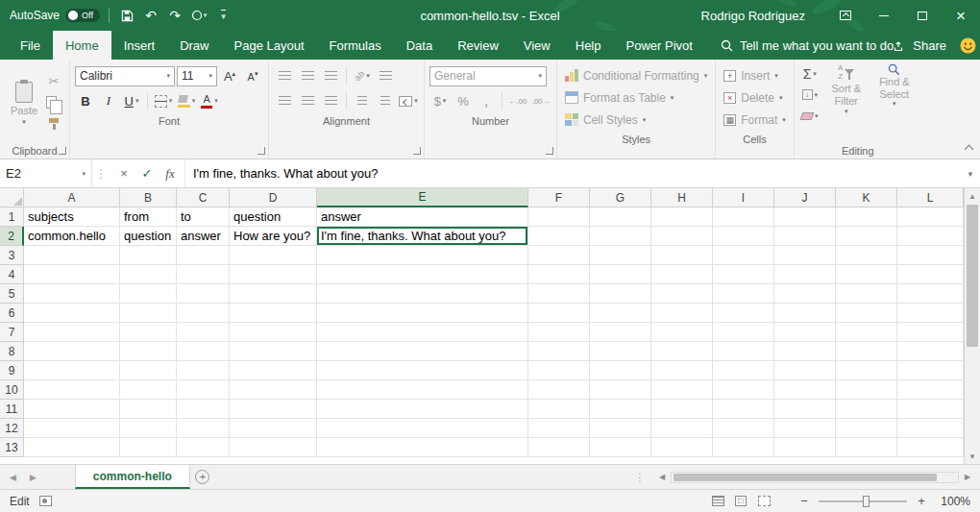 This screenshot has width=980, height=512. What do you see at coordinates (204, 217) in the screenshot?
I see `cell-C1: to` at bounding box center [204, 217].